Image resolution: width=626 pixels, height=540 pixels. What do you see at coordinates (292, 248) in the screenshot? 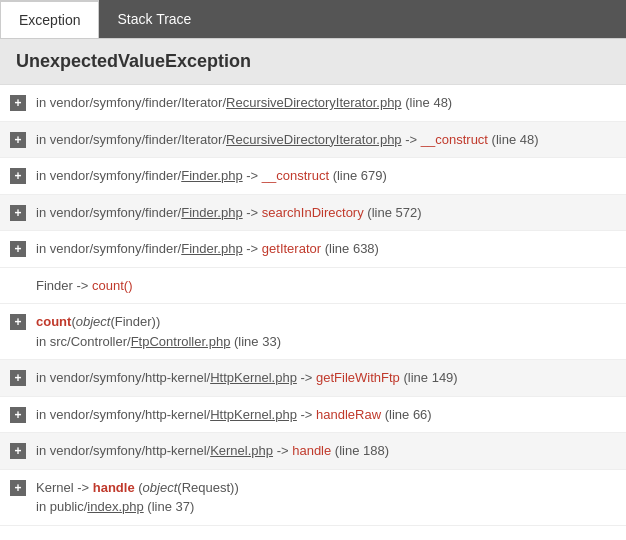
I see `method-link: getIterator` at bounding box center [292, 248].